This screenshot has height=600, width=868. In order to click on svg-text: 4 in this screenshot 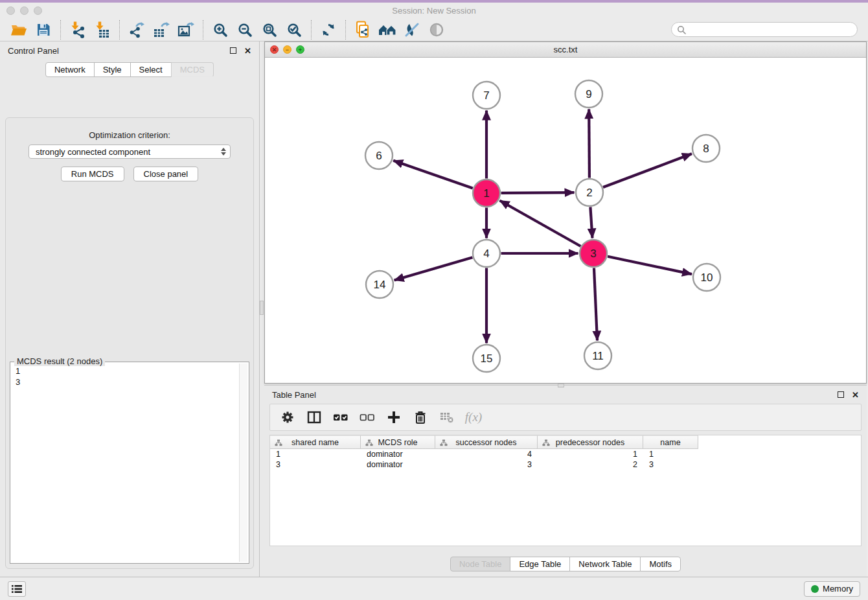, I will do `click(486, 254)`.